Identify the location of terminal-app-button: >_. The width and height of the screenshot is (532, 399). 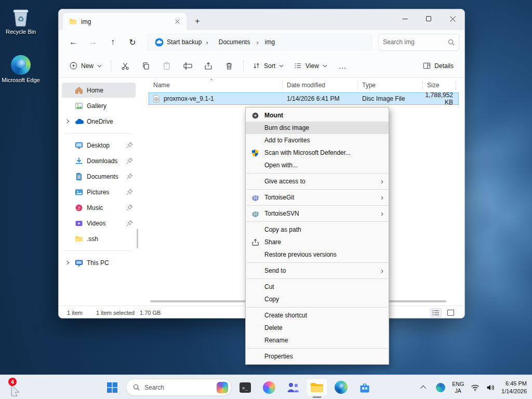
(245, 388).